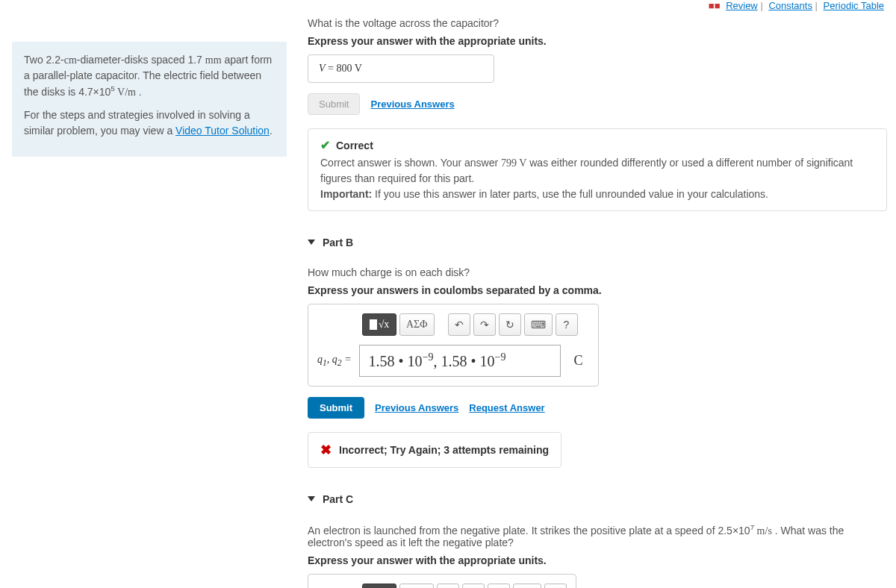 This screenshot has height=588, width=896. I want to click on constants-link: Constants, so click(790, 6).